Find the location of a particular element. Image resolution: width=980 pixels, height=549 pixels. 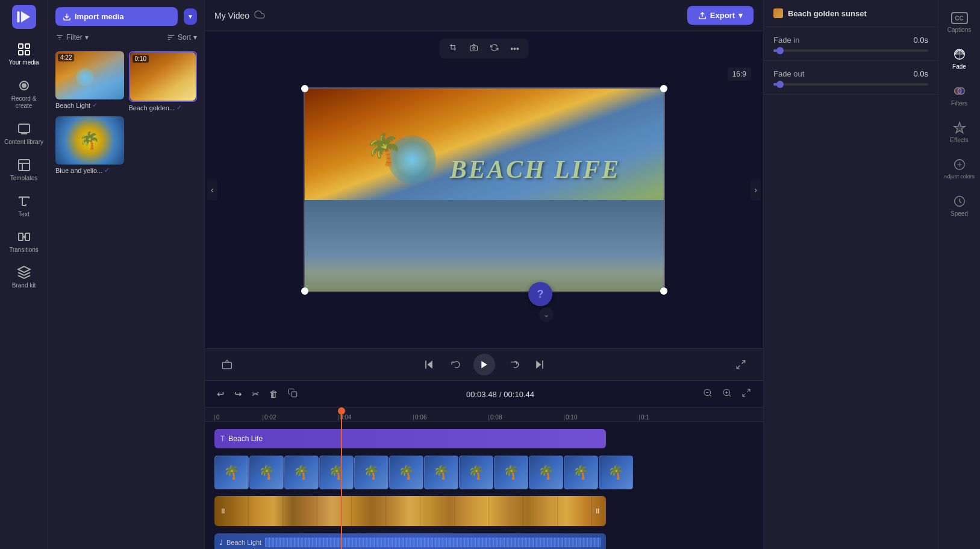

anim-cell-4: 🌴 is located at coordinates (336, 472).